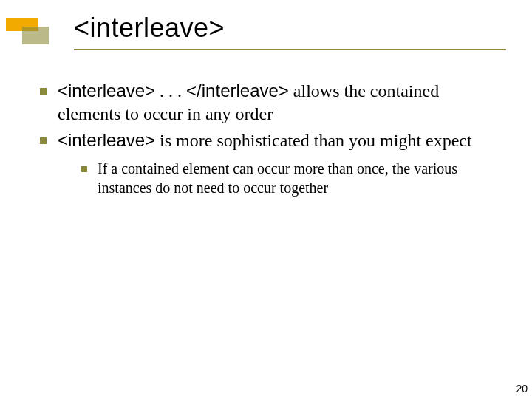  Describe the element at coordinates (278, 178) in the screenshot. I see `text-fragment: If a contained element can occur more th…` at that location.